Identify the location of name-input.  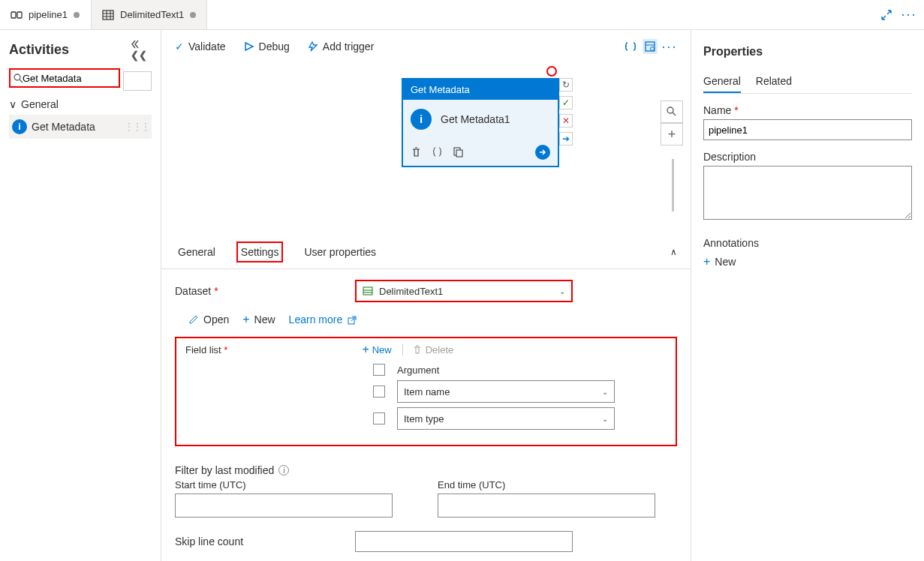
(808, 130).